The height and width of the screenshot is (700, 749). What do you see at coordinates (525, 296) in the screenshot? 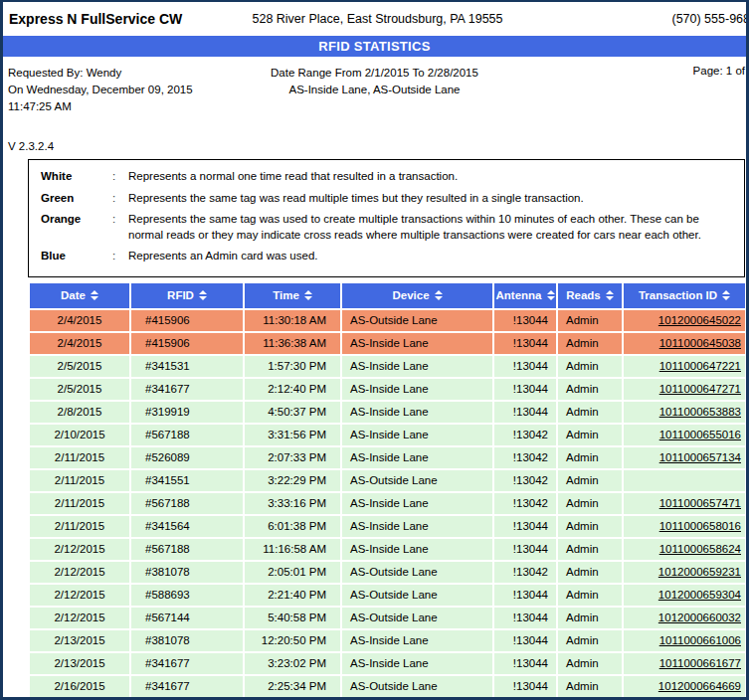
I see `column-header-antenna: Antenna` at bounding box center [525, 296].